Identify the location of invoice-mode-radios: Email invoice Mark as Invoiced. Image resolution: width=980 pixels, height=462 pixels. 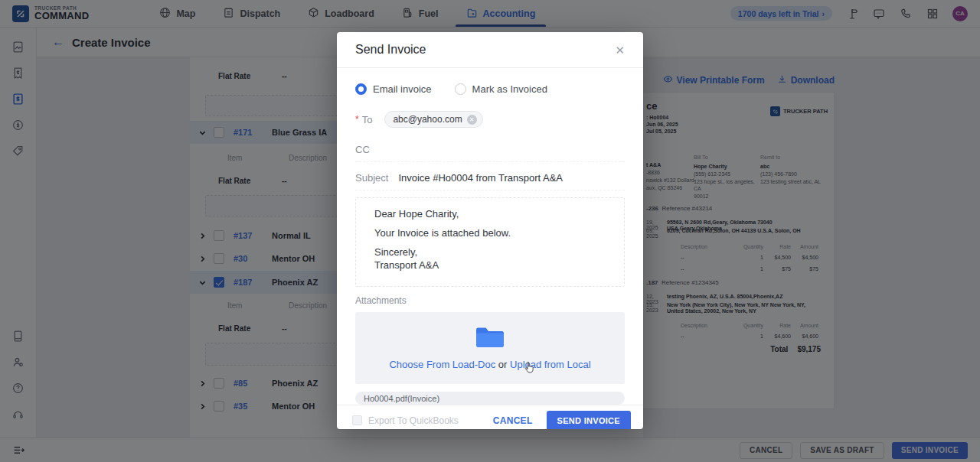
(490, 89).